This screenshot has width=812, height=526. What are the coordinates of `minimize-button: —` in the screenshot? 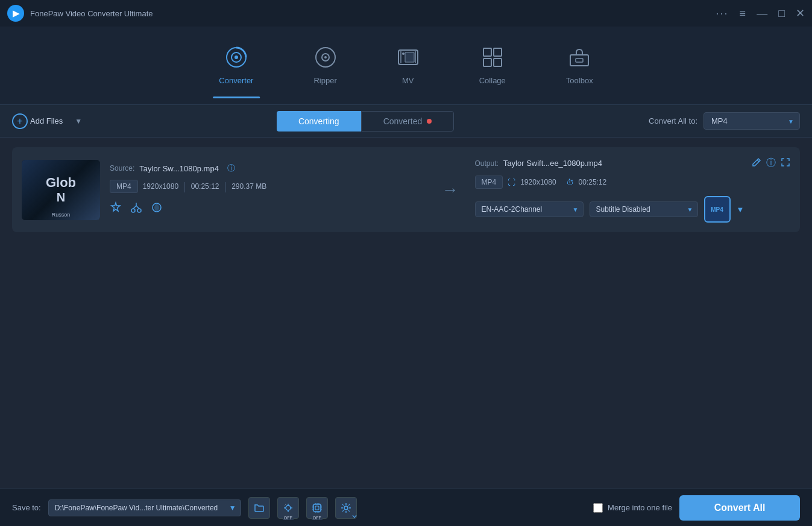 It's located at (762, 13).